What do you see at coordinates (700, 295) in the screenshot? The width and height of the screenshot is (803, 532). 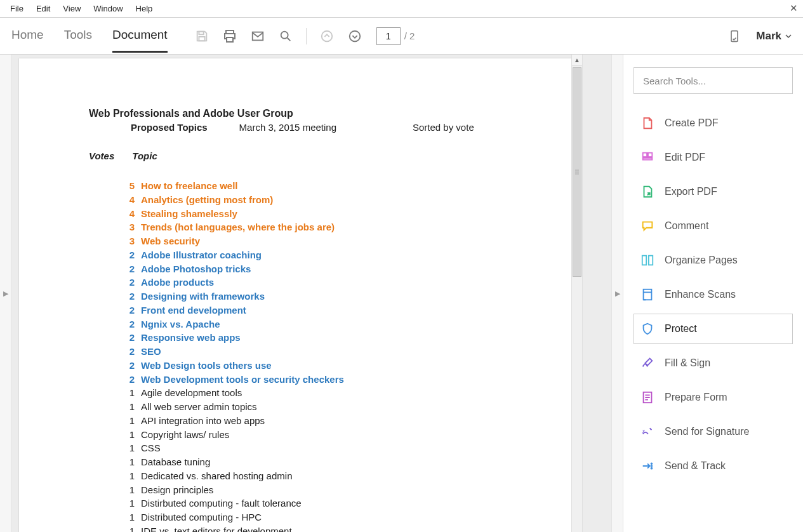 I see `tool-label: Enhance Scans` at bounding box center [700, 295].